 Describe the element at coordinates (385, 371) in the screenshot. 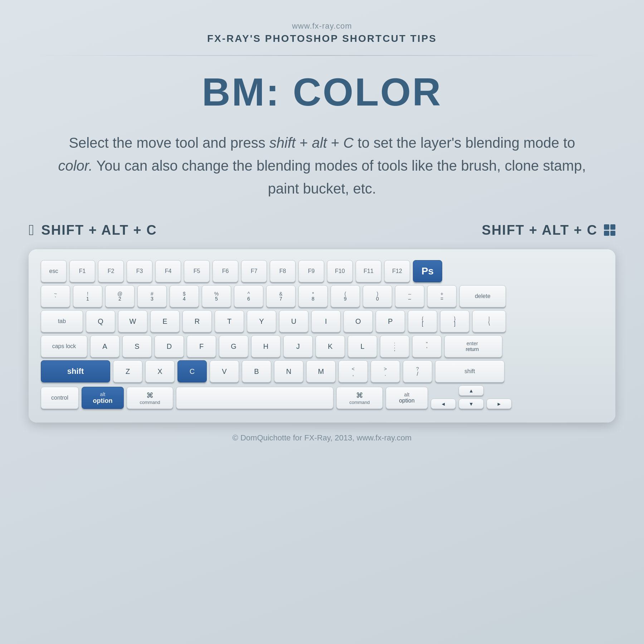

I see `key-period: > .` at that location.